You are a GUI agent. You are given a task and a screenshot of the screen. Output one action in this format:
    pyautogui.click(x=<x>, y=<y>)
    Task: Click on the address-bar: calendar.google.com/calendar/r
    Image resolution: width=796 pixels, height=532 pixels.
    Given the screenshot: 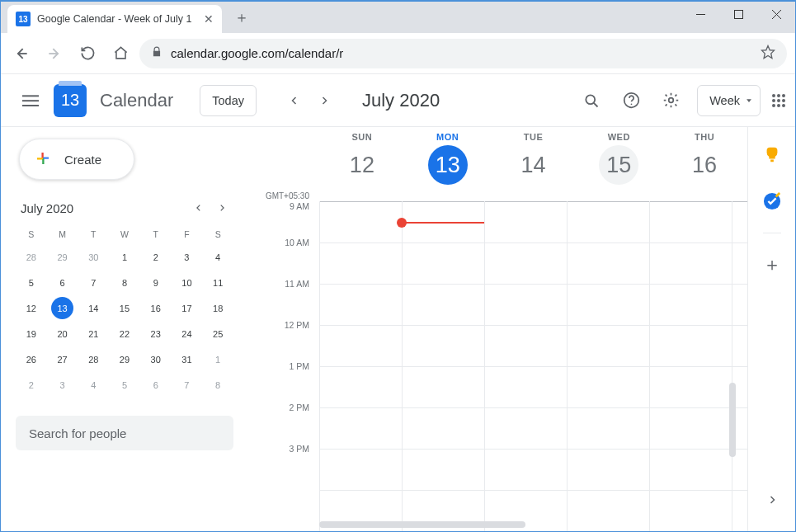 What is the action you would take?
    pyautogui.click(x=464, y=54)
    